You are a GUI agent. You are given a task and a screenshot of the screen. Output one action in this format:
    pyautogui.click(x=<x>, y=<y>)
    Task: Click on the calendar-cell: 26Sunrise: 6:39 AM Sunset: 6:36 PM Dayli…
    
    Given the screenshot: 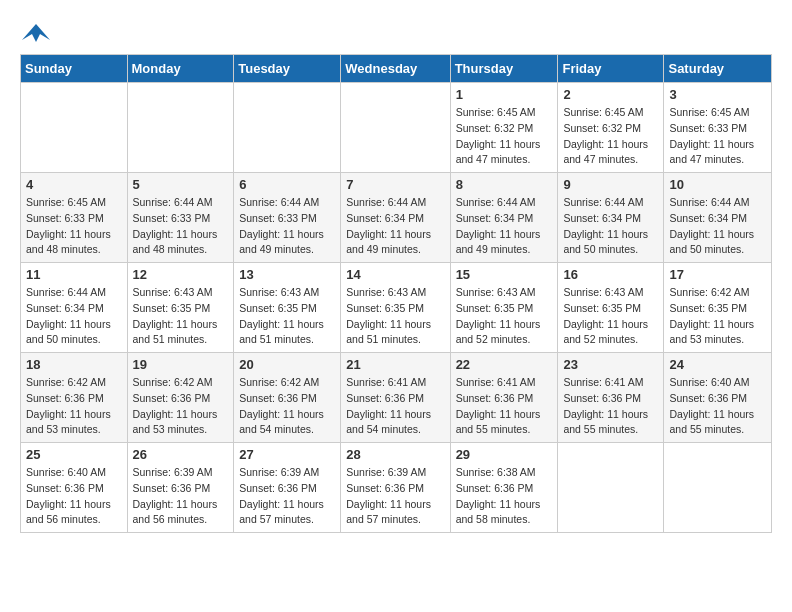 What is the action you would take?
    pyautogui.click(x=180, y=488)
    